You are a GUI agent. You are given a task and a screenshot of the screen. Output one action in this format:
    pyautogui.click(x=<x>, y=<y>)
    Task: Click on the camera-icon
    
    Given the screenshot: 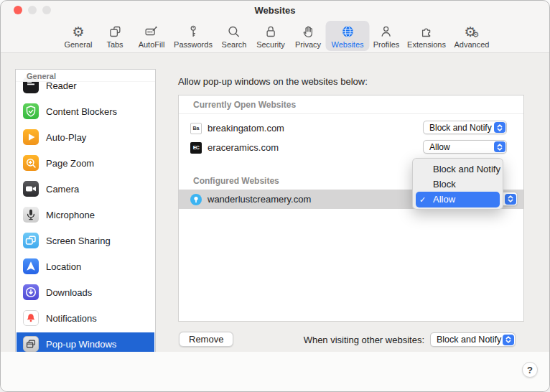 What is the action you would take?
    pyautogui.click(x=31, y=189)
    